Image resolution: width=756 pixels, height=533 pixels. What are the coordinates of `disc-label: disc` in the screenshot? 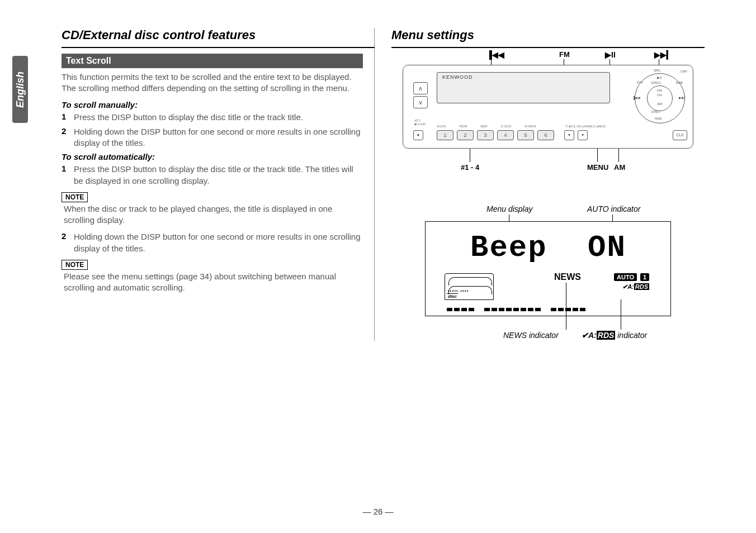 It's located at (452, 296).